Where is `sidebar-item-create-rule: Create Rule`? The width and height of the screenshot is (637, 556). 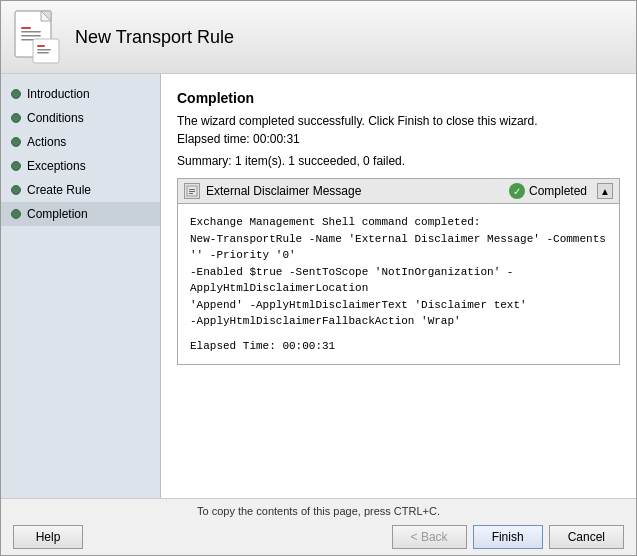
sidebar-item-create-rule: Create Rule is located at coordinates (80, 190).